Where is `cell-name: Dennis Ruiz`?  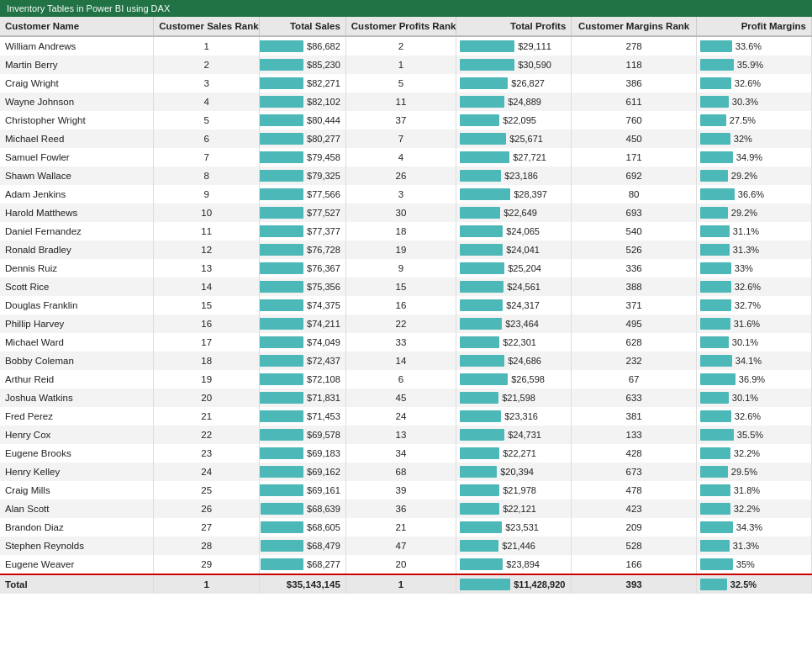 cell-name: Dennis Ruiz is located at coordinates (77, 268).